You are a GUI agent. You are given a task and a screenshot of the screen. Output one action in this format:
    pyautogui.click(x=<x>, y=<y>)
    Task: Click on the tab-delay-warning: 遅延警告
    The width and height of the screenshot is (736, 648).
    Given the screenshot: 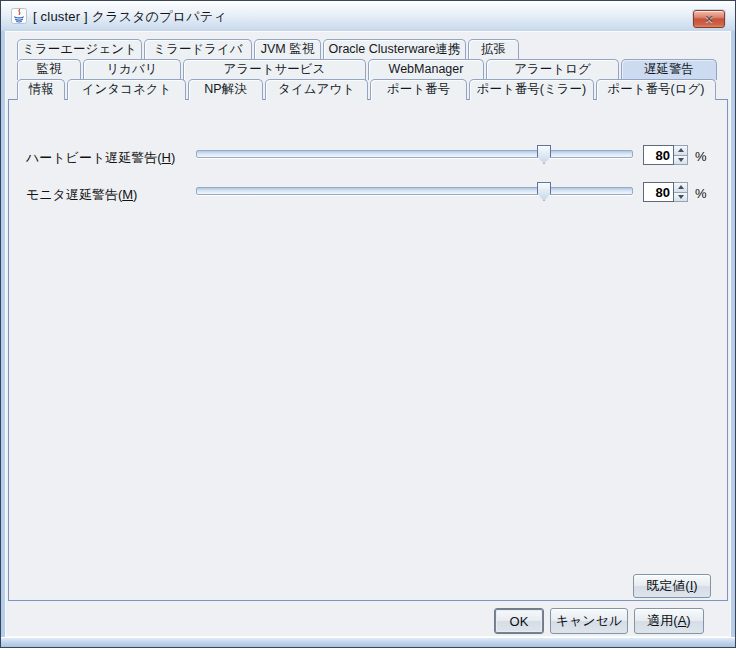 What is the action you would take?
    pyautogui.click(x=669, y=70)
    